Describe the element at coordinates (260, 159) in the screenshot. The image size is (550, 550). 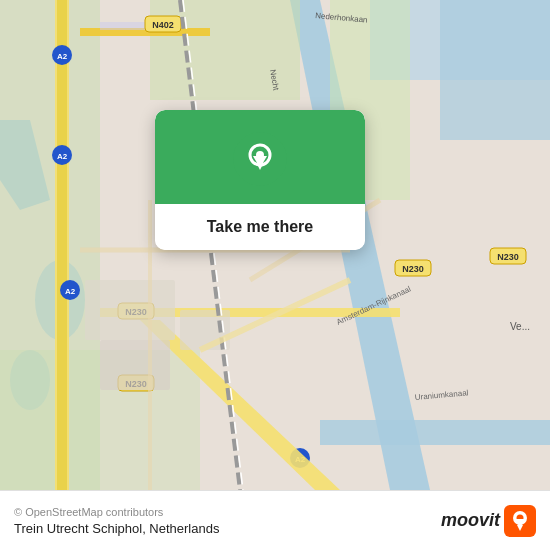
I see `location-pin-icon` at that location.